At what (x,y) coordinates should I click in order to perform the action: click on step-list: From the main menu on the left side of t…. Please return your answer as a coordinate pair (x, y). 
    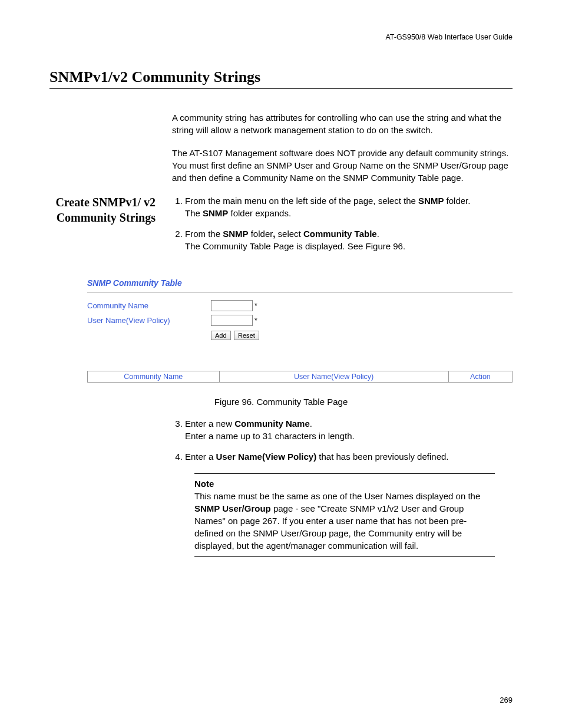
    Looking at the image, I should click on (342, 223).